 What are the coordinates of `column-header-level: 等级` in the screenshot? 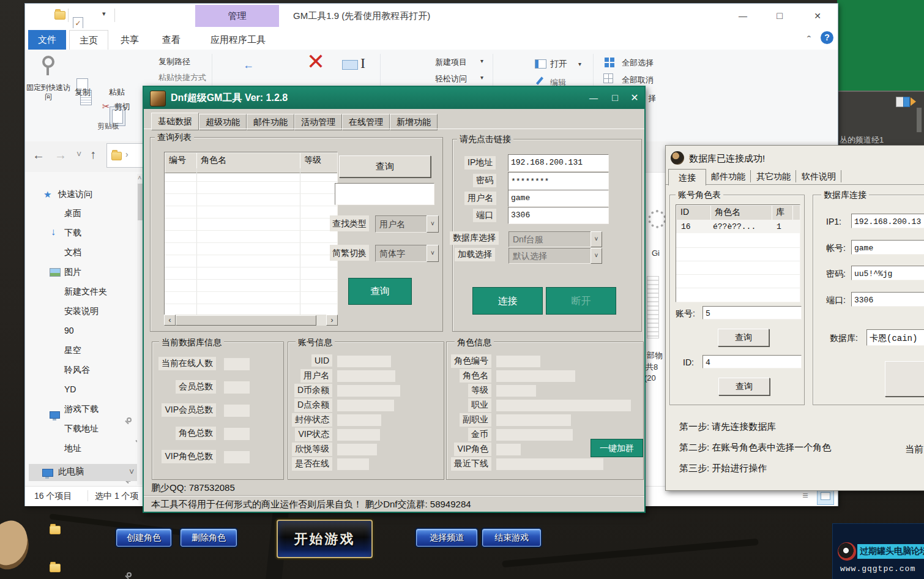 It's located at (319, 163).